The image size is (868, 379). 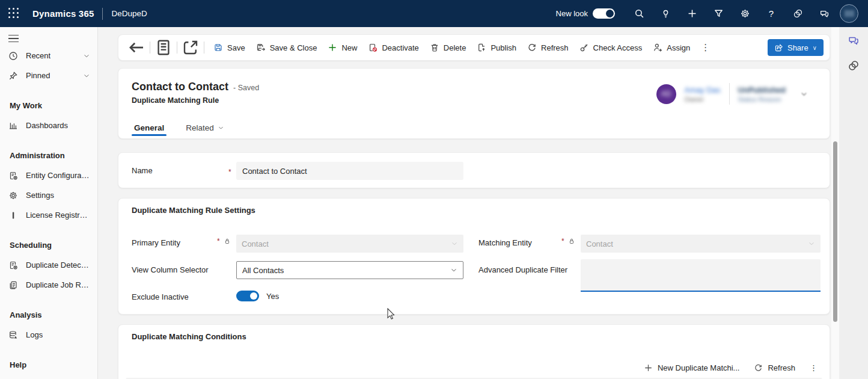 What do you see at coordinates (49, 125) in the screenshot?
I see `sidebar-item-dashboards: Dashboards` at bounding box center [49, 125].